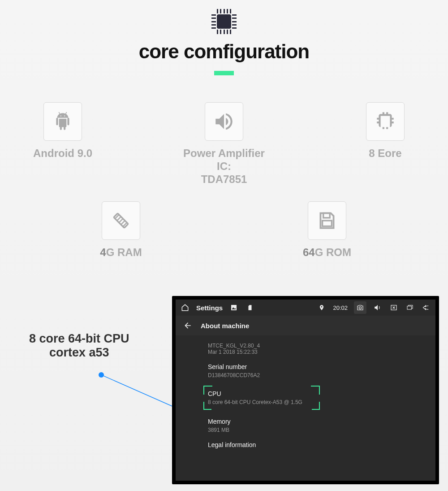 Image resolution: width=448 pixels, height=491 pixels. Describe the element at coordinates (385, 144) in the screenshot. I see `spec-cores: 8 Eore` at that location.